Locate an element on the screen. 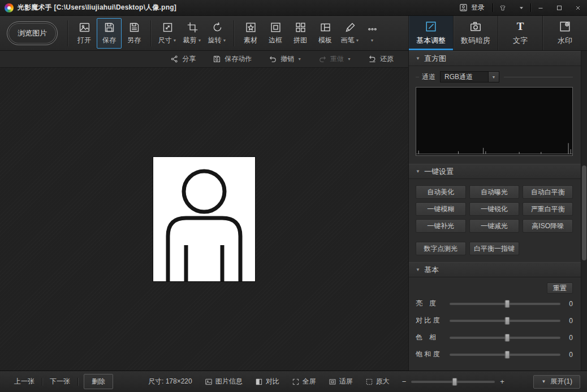 The height and width of the screenshot is (392, 587). more-tools-button: ▼ is located at coordinates (372, 33).